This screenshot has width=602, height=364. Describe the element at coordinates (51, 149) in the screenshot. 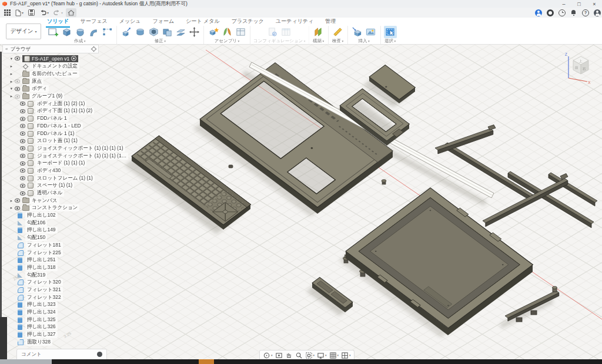

I see `tree-item: ジョイスティックポート (1) (1) (1) (1)` at that location.